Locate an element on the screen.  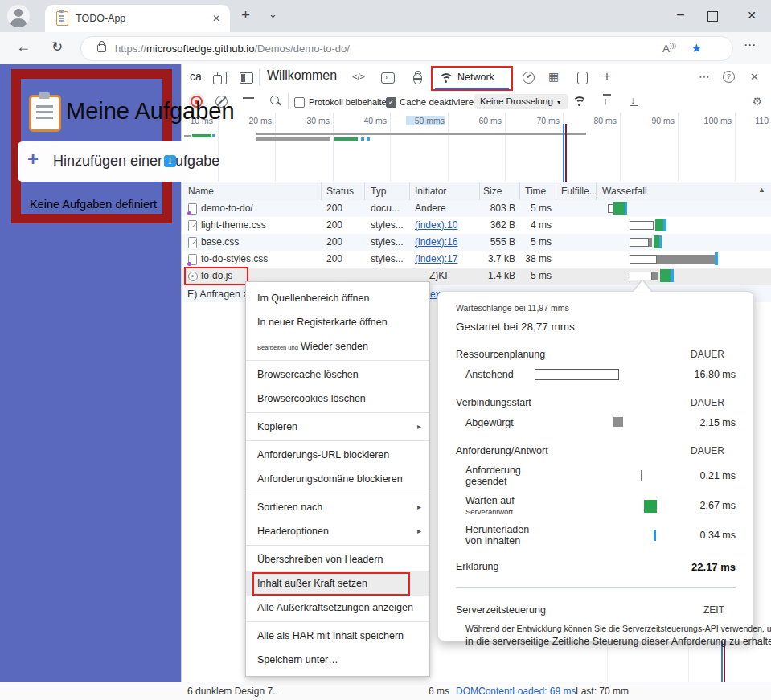
domcontentloaded-marker-line is located at coordinates (564, 153).